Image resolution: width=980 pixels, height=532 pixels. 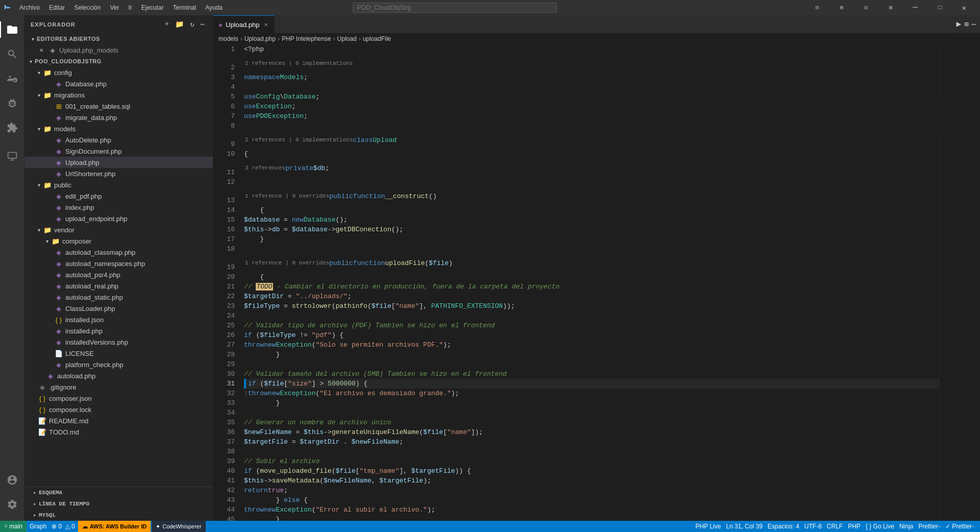 I want to click on file-autoload-real: ◈ autoload_real.php, so click(x=118, y=286).